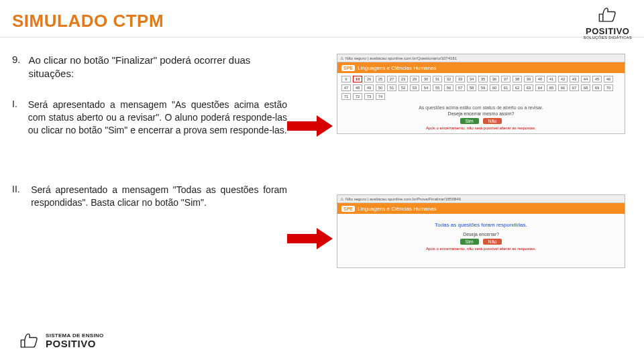 The width and height of the screenshot is (644, 362). Describe the element at coordinates (472, 88) in the screenshot. I see `question-number: 58` at that location.